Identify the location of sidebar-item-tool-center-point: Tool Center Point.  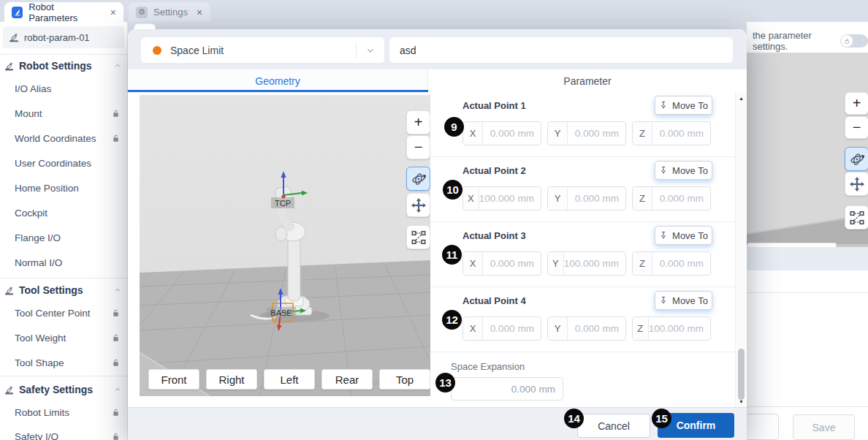
(67, 313).